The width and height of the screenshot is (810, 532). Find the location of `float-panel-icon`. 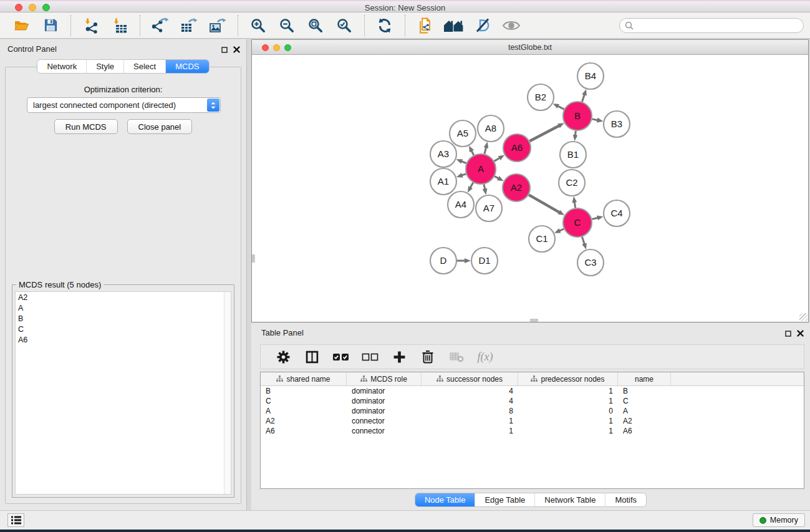

float-panel-icon is located at coordinates (224, 50).